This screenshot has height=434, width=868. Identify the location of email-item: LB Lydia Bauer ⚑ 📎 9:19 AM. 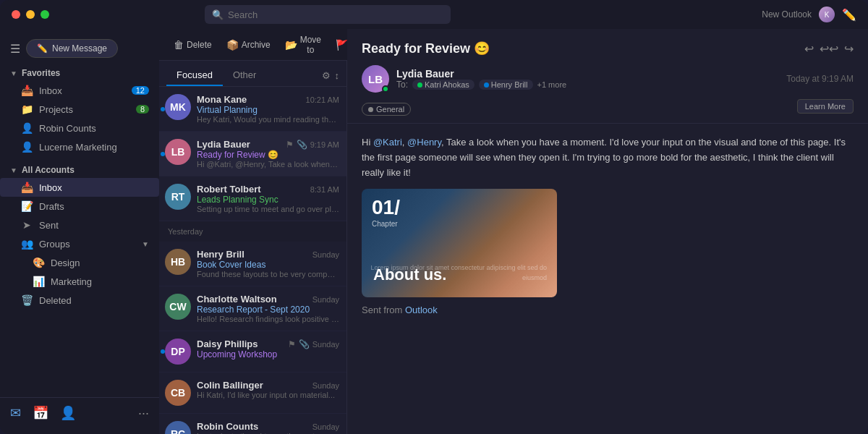
(253, 154).